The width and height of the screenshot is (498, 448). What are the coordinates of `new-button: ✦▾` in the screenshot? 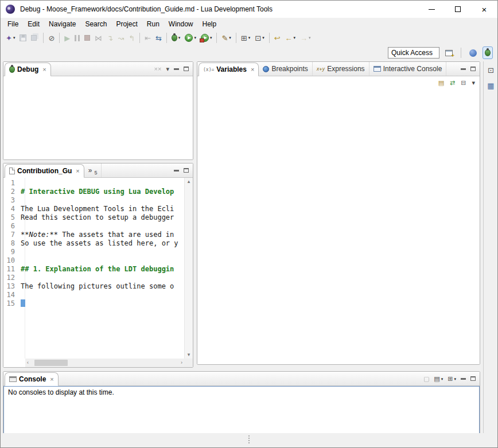 It's located at (10, 38).